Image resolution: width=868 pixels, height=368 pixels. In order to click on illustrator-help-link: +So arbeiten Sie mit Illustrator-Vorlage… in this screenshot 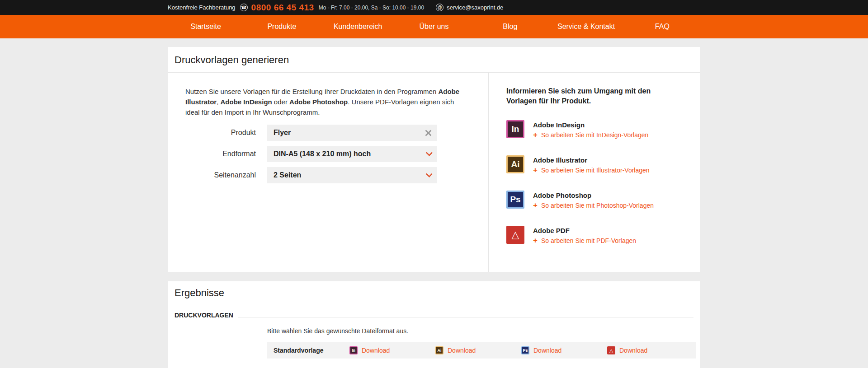, I will do `click(591, 170)`.